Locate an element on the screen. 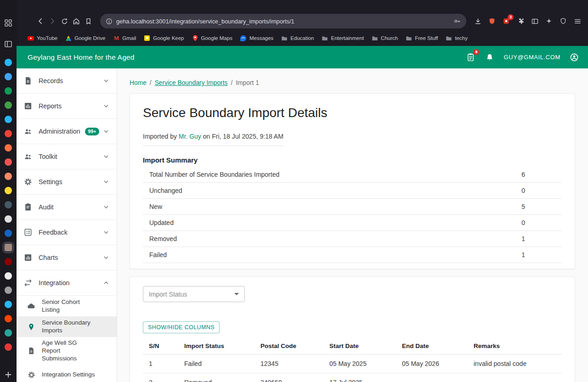 The image size is (588, 382). sidebar-panel-icon is located at coordinates (535, 21).